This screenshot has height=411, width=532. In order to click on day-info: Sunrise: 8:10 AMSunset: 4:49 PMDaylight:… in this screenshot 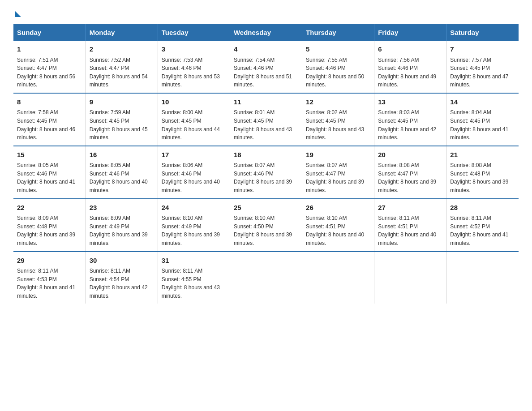, I will do `click(194, 231)`.